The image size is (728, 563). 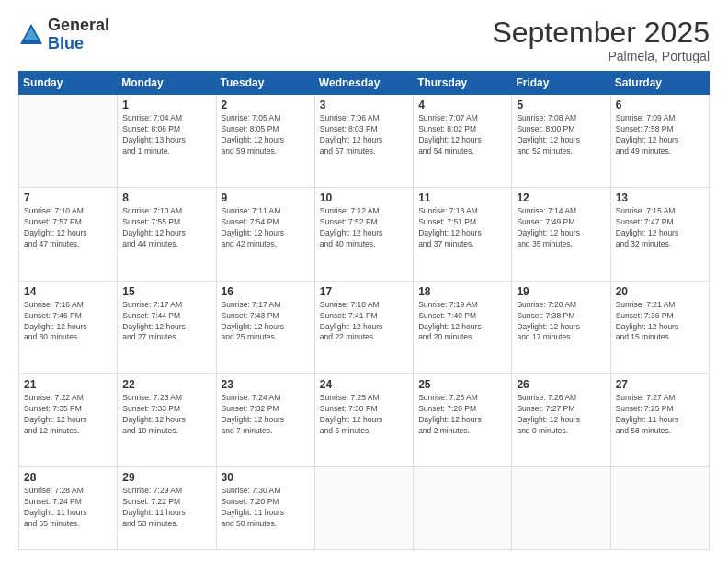 I want to click on table-row: 26Sunrise: 7:26 AM Sunset: 7:27 PM Dayli…, so click(x=561, y=421).